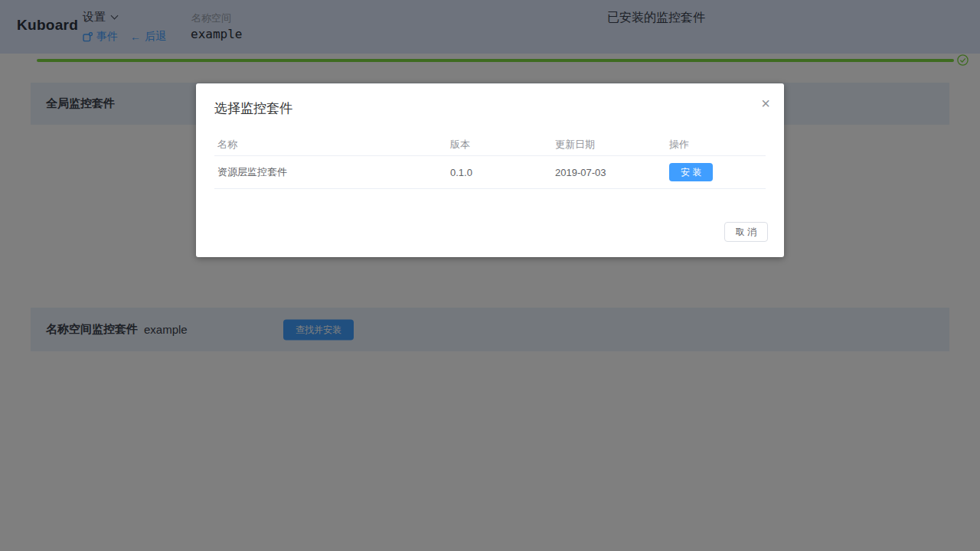  What do you see at coordinates (691, 172) in the screenshot?
I see `install-button: 安 装` at bounding box center [691, 172].